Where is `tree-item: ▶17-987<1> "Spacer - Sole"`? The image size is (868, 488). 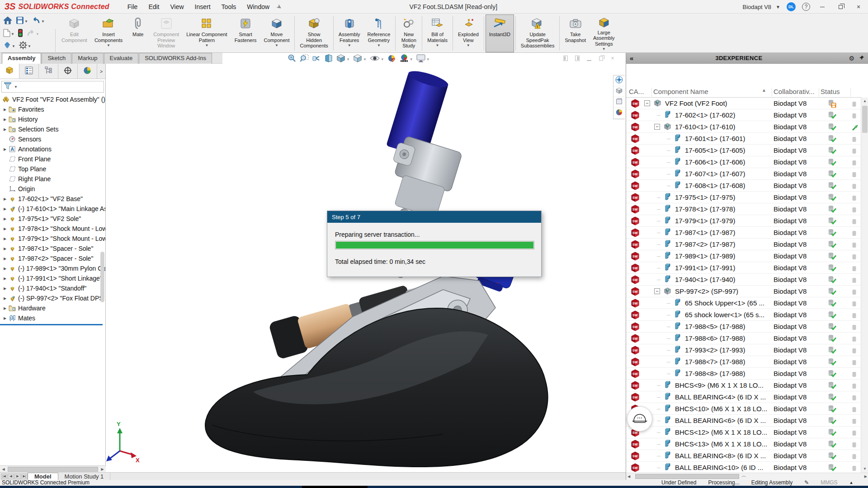
tree-item: ▶17-987<1> "Spacer - Sole" is located at coordinates (52, 249).